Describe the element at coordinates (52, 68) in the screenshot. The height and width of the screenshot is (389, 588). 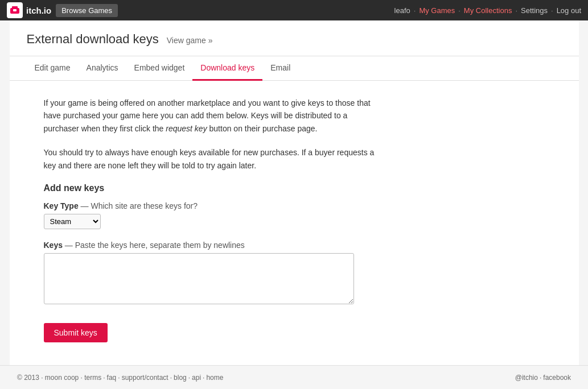
I see `tab-edit-game: Edit game` at that location.